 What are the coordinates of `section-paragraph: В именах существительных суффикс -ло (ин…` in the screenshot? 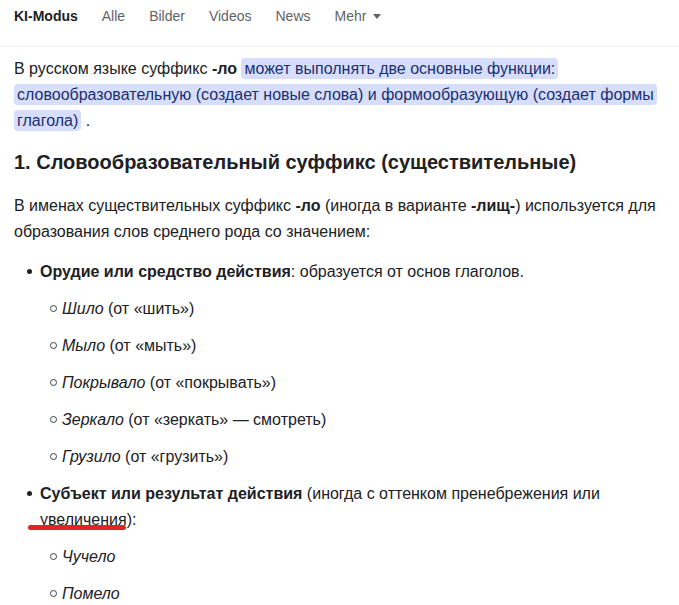 It's located at (338, 219).